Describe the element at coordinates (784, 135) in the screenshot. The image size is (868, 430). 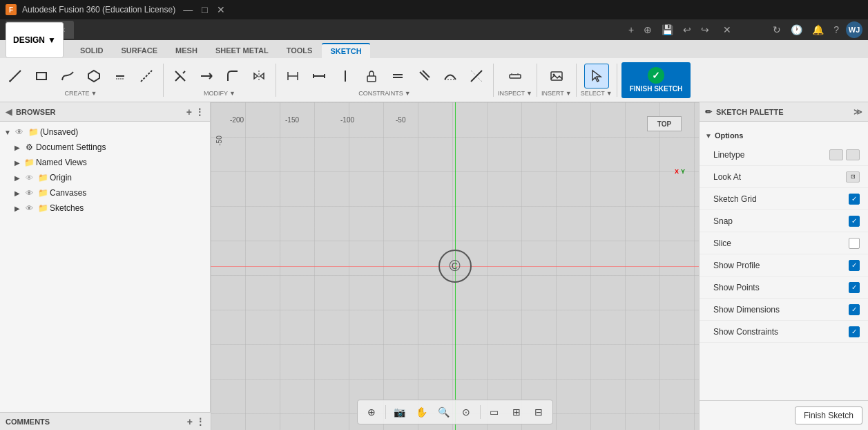
I see `options-section-header: ▼ Options` at that location.